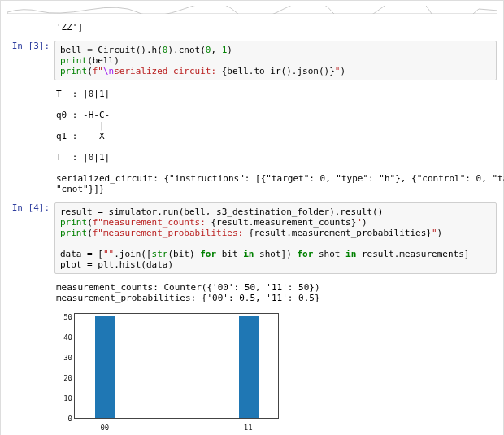  I want to click on code-token: bit, so click(229, 254).